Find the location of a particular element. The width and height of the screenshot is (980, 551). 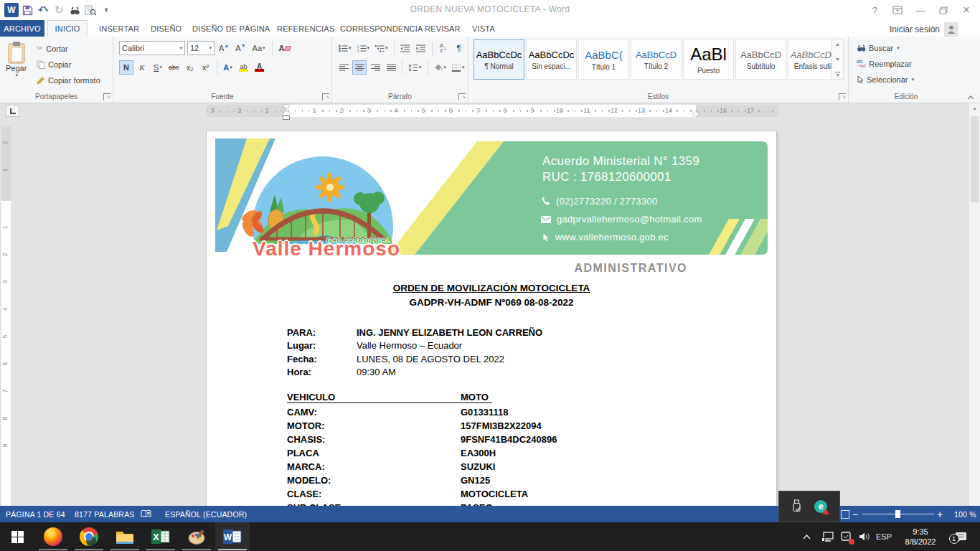

font-color-button: A is located at coordinates (260, 67).